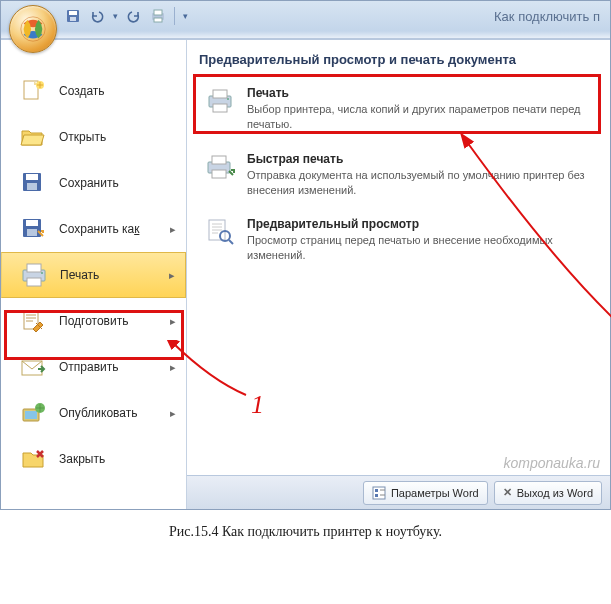 The height and width of the screenshot is (604, 611). Describe the element at coordinates (186, 16) in the screenshot. I see `qat-customize-icon: ▾` at that location.